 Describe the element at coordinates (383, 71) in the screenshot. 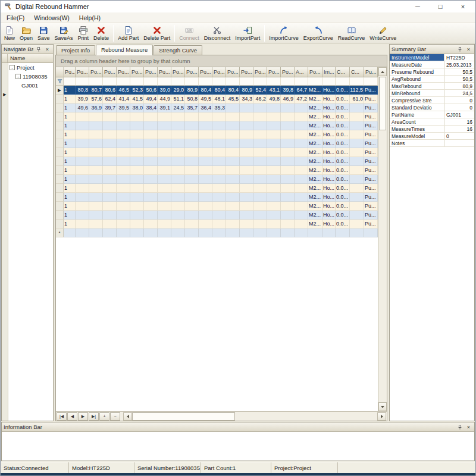

I see `scroll-up-icon` at that location.